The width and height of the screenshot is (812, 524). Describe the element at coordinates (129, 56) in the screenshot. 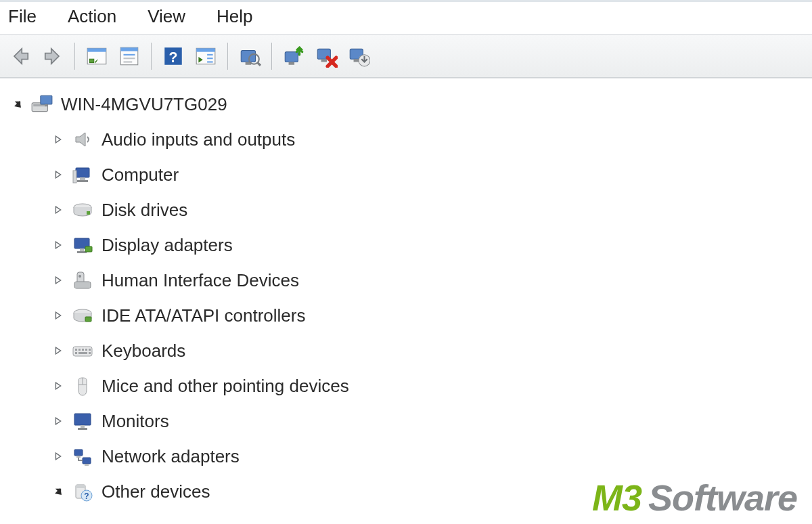

I see `properties-button` at that location.